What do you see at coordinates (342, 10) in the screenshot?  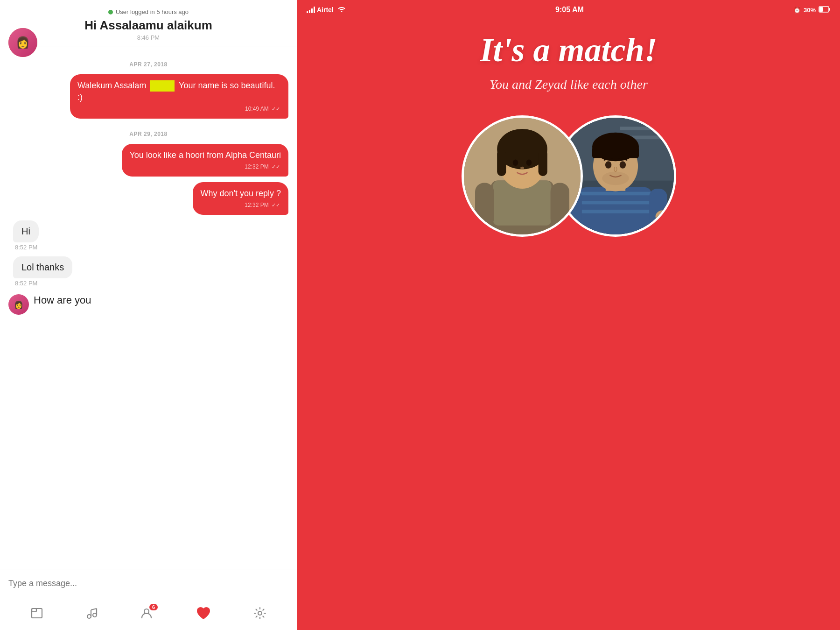 I see `wifi-icon` at bounding box center [342, 10].